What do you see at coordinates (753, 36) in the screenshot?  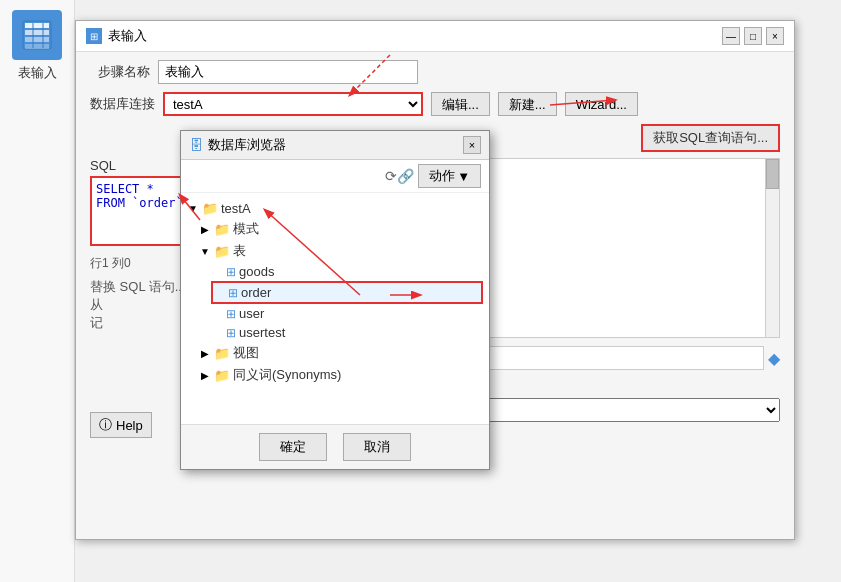 I see `title-bar-controls: — □ ×` at bounding box center [753, 36].